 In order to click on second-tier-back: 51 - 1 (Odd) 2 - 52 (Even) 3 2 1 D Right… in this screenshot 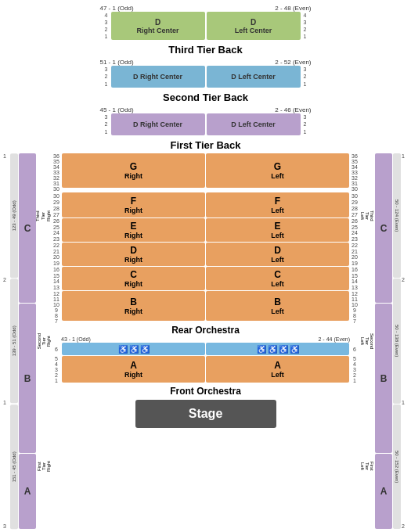, I will do `click(205, 74)`.